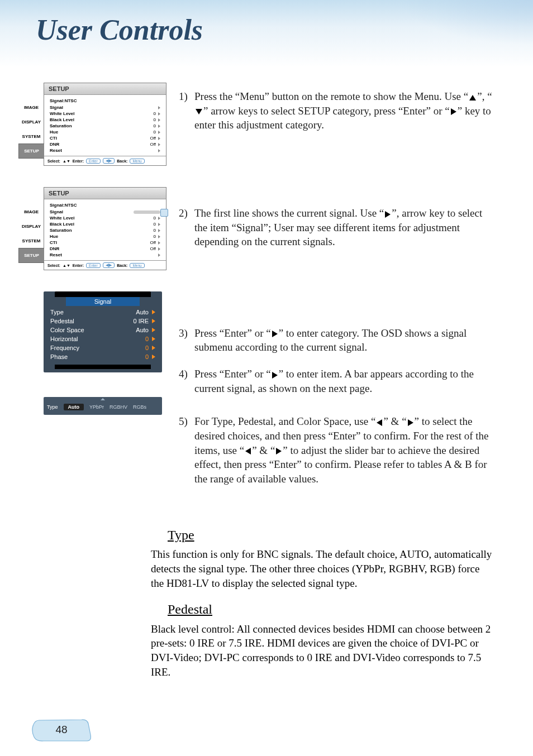 This screenshot has width=533, height=756. I want to click on osd-tab-display: DISPLAY, so click(31, 122).